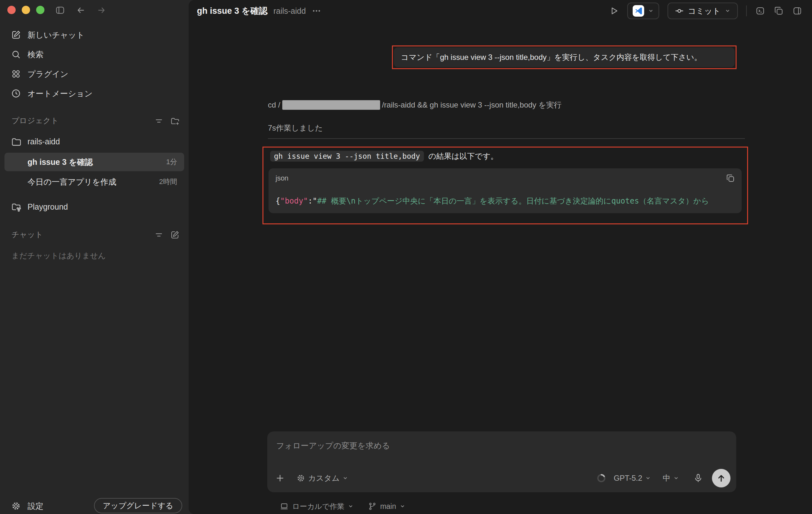  What do you see at coordinates (60, 10) in the screenshot?
I see `toggle-sidebar-icon` at bounding box center [60, 10].